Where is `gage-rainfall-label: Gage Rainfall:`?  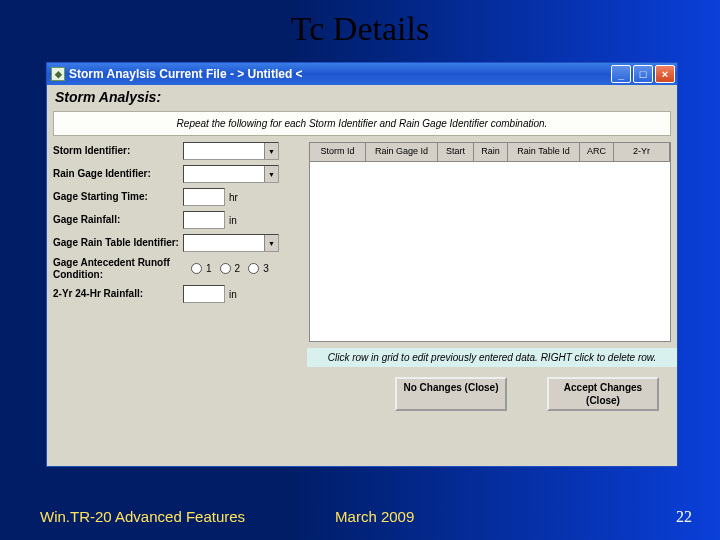 gage-rainfall-label: Gage Rainfall: is located at coordinates (118, 220).